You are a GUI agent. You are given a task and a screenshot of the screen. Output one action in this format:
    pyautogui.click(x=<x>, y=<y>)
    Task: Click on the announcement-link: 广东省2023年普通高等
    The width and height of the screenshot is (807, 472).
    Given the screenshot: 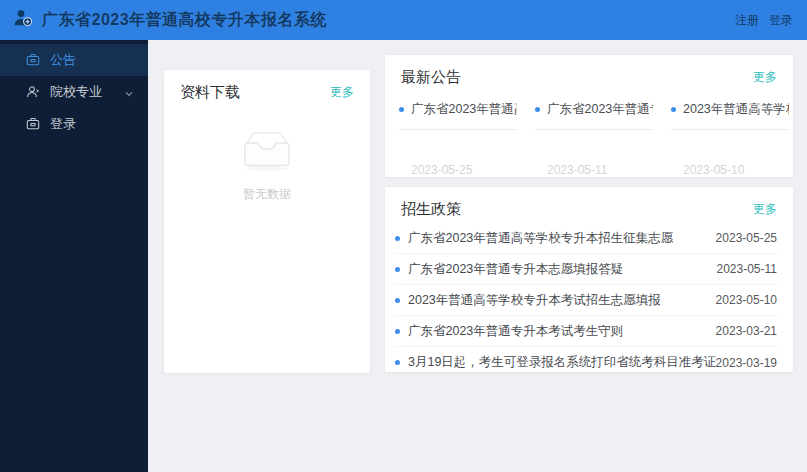 What is the action you would take?
    pyautogui.click(x=458, y=116)
    